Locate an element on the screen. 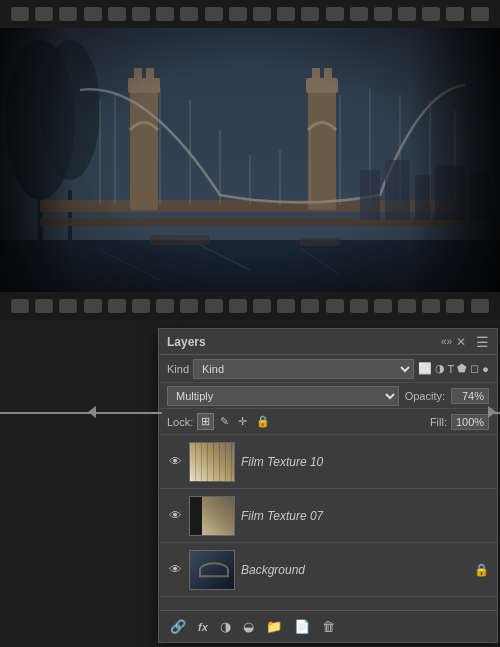 Image resolution: width=500 pixels, height=647 pixels. shape-filter-icon: ⬟ is located at coordinates (462, 368).